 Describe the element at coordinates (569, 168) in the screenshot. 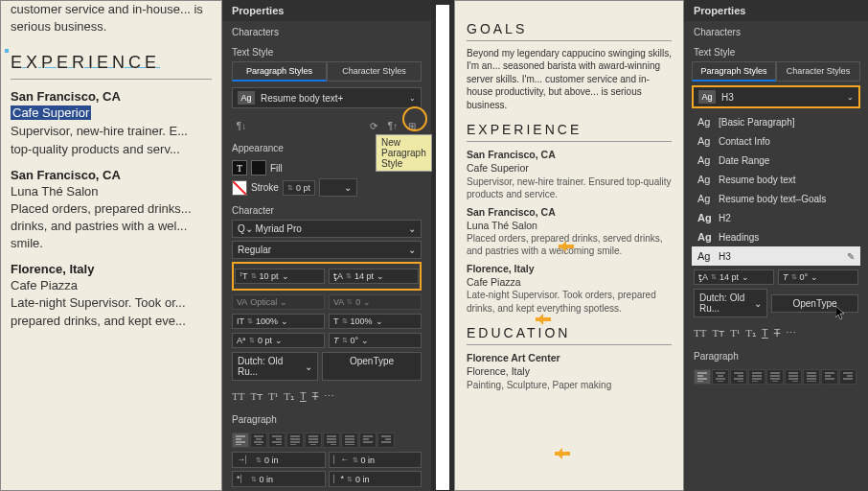

I see `job-name: Cafe Superior` at that location.